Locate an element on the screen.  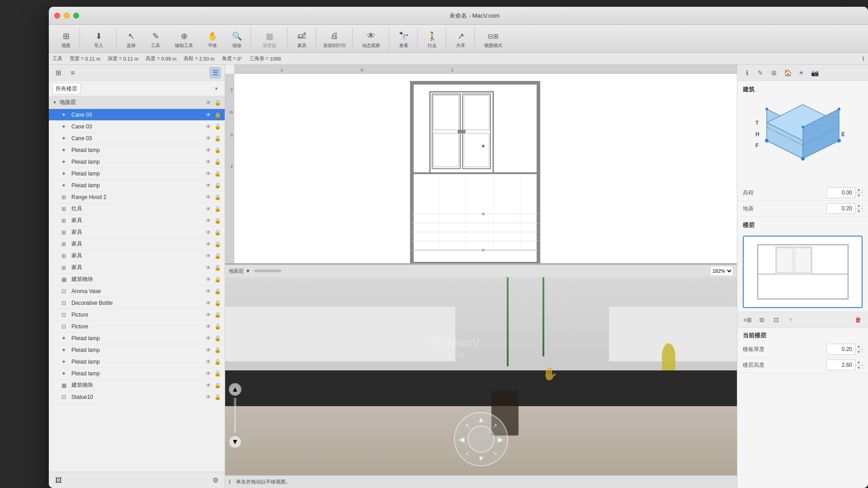
print-button: 🖨 添加到打印 is located at coordinates (335, 39).